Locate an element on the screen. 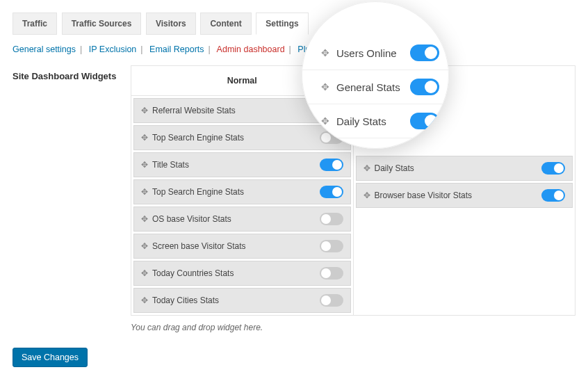 The height and width of the screenshot is (372, 588). subnav-general-settings: General settings is located at coordinates (44, 49).